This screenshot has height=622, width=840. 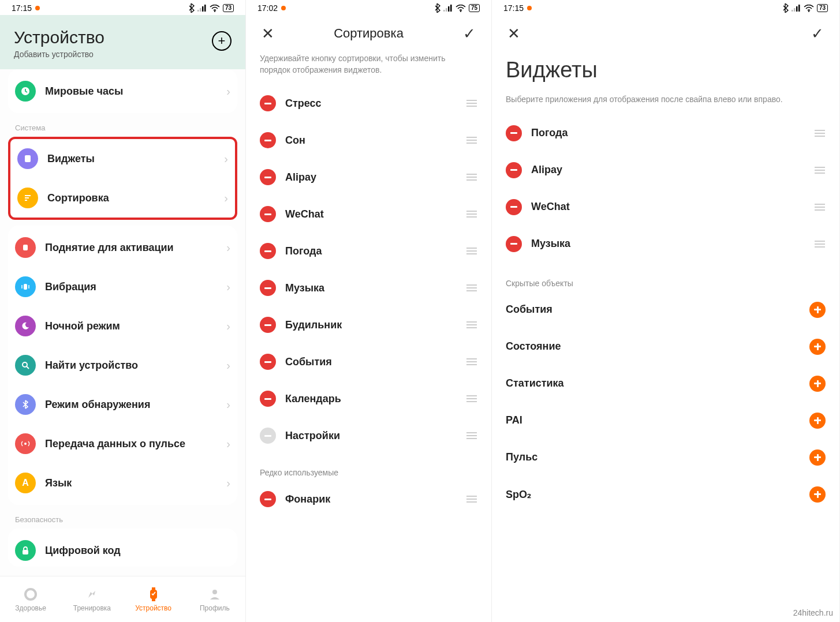 I want to click on row-language: A Язык ›, so click(x=122, y=483).